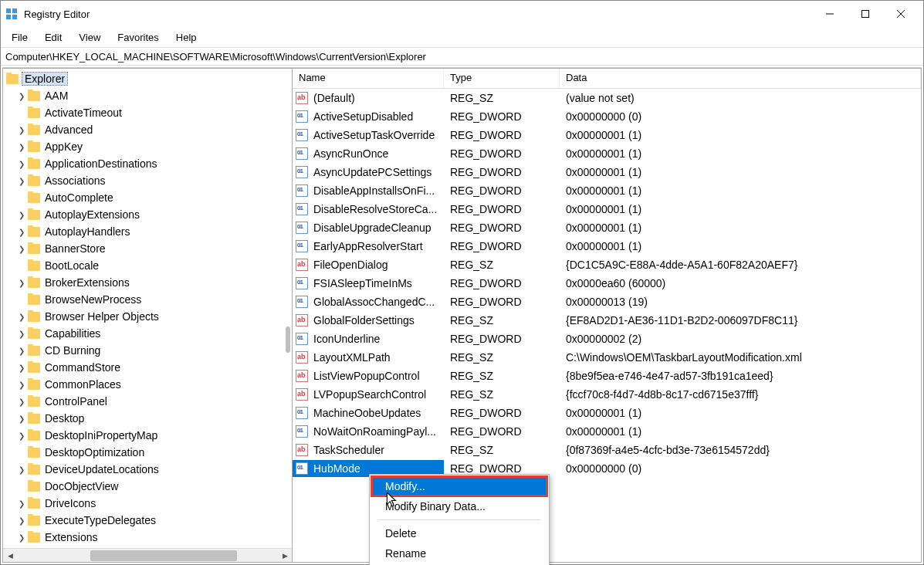 The height and width of the screenshot is (565, 924). What do you see at coordinates (147, 556) in the screenshot?
I see `scroll-track` at bounding box center [147, 556].